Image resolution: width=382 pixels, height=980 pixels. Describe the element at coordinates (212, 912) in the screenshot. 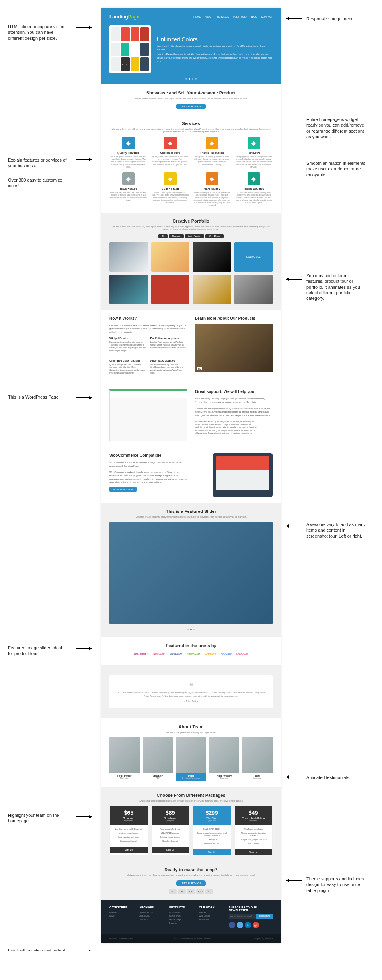

I see `footer-link: Themes` at that location.